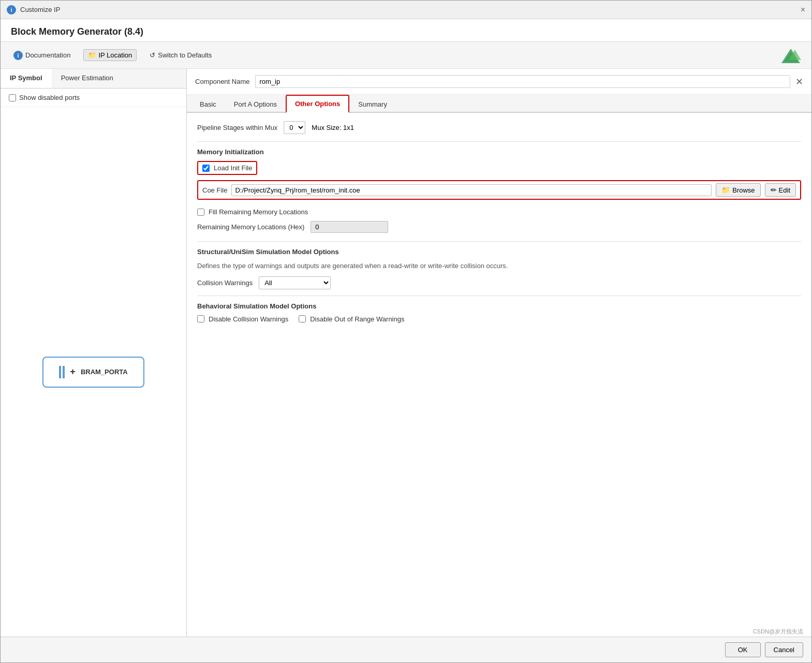 This screenshot has width=812, height=663. Describe the element at coordinates (237, 127) in the screenshot. I see `pipeline-stages-label: Pipeline Stages within Mux` at that location.